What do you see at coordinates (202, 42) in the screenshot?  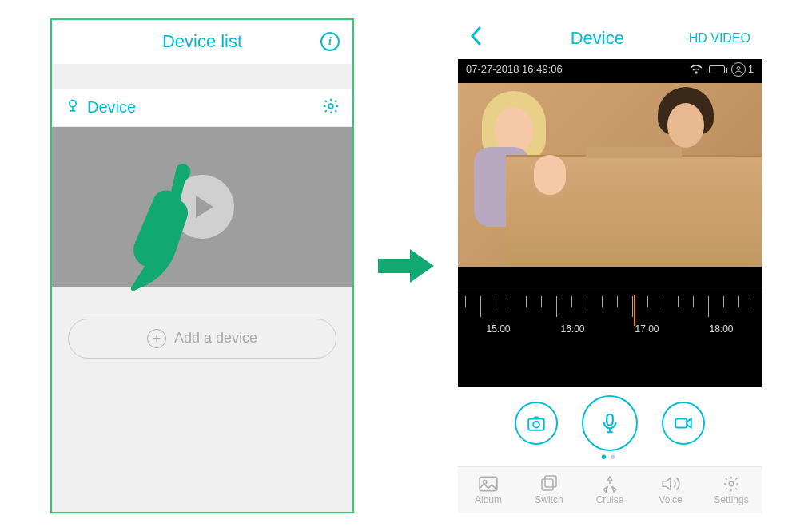 I see `header: Device list i` at bounding box center [202, 42].